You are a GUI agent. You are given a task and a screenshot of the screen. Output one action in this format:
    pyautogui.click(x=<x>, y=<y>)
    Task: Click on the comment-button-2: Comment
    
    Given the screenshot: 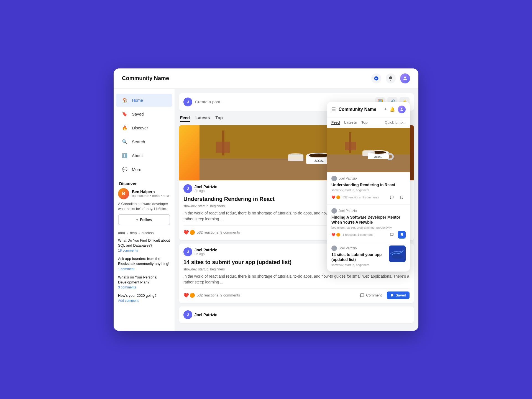 What is the action you would take?
    pyautogui.click(x=371, y=295)
    